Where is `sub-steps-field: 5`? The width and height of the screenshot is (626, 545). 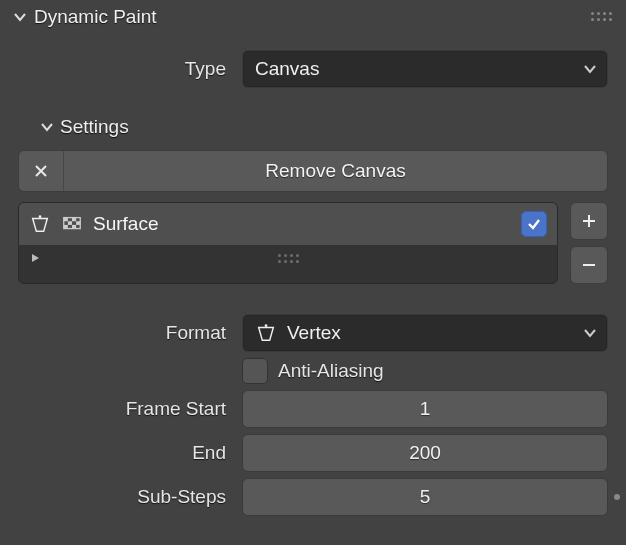 sub-steps-field: 5 is located at coordinates (425, 497).